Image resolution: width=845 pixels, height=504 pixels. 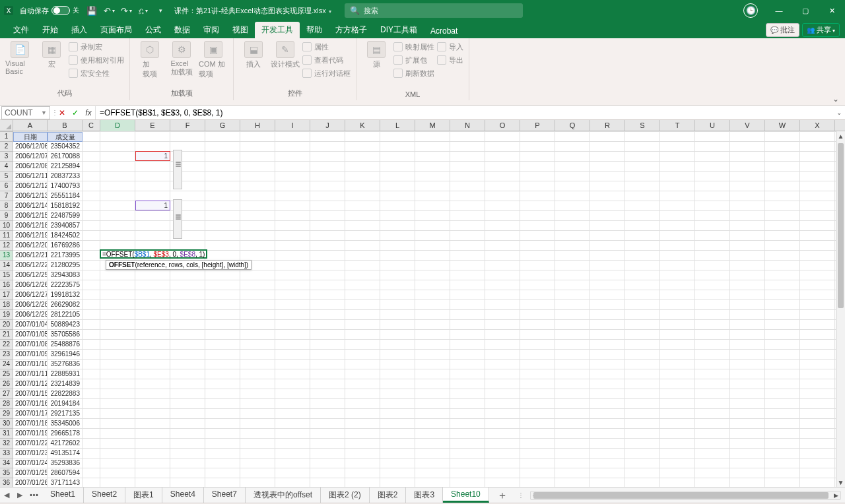 What do you see at coordinates (30, 335) in the screenshot?
I see `cell-A21: 2007/01/05` at bounding box center [30, 335].